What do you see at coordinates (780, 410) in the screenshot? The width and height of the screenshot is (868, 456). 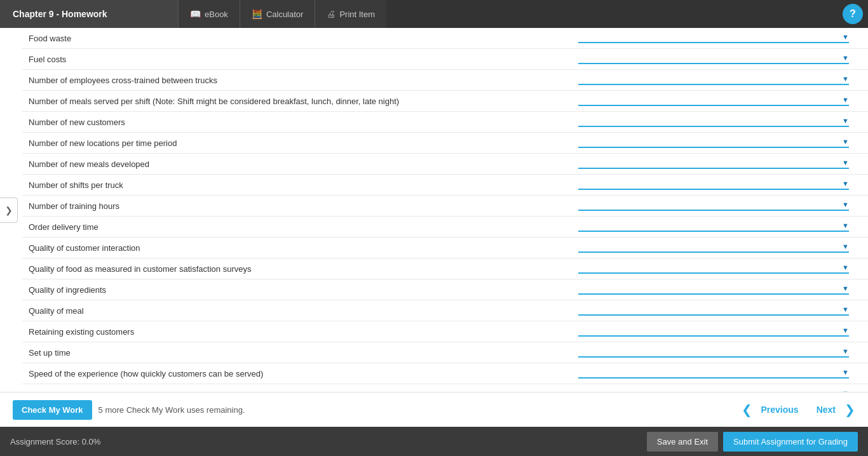 I see `previous-button: Previous` at bounding box center [780, 410].